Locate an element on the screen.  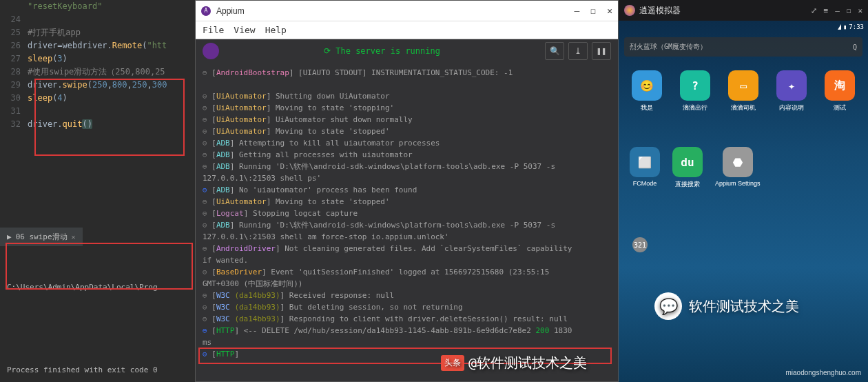
line-number: 30 is located at coordinates (14, 98).